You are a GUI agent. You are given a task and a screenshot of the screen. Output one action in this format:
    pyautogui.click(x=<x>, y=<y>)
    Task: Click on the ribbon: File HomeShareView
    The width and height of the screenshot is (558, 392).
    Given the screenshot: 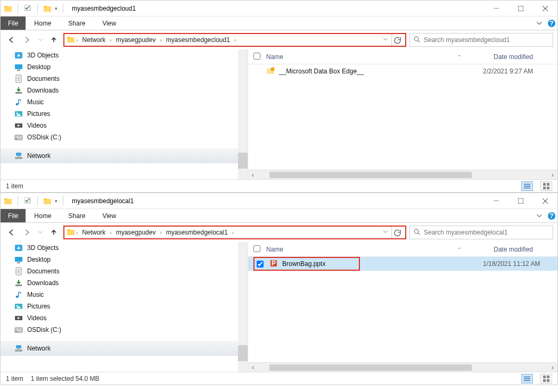 What is the action you would take?
    pyautogui.click(x=279, y=23)
    